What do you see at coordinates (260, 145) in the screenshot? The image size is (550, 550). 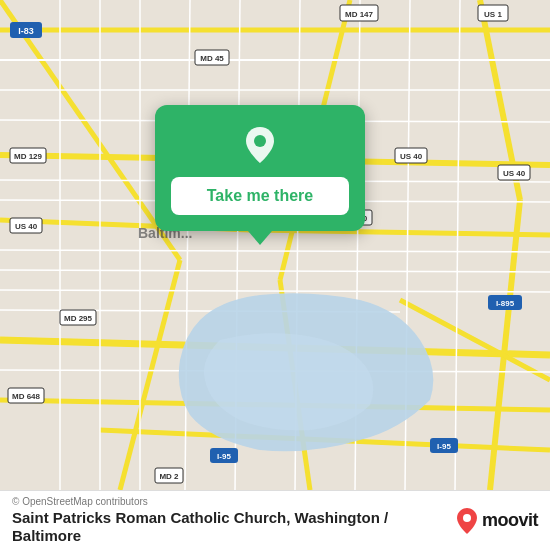 I see `location-pin-icon` at bounding box center [260, 145].